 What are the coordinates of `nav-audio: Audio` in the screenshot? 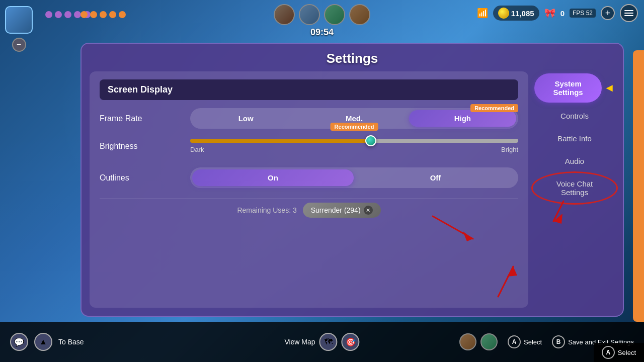 It's located at (575, 161).